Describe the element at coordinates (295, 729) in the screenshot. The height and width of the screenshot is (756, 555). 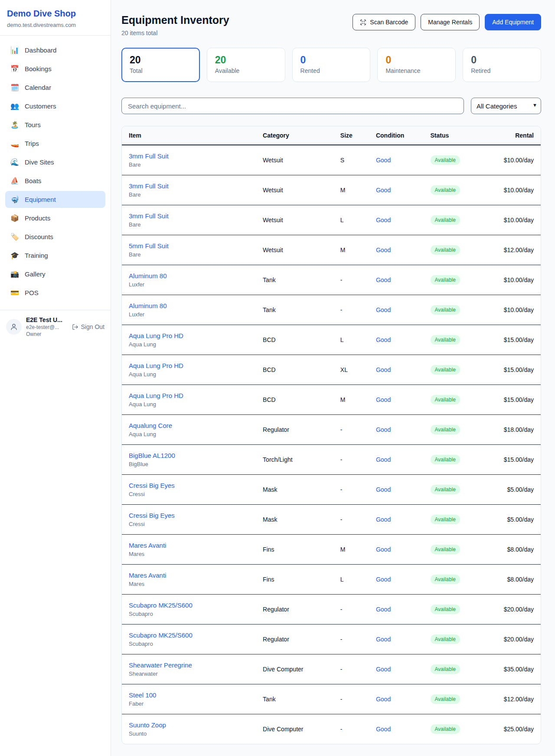
I see `category-cell: Dive Computer` at that location.